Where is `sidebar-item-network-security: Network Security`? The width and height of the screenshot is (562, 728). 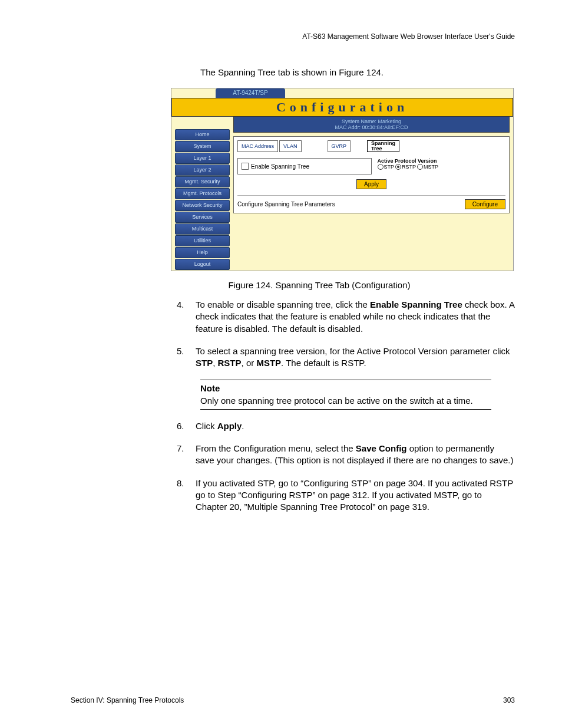 sidebar-item-network-security: Network Security is located at coordinates (203, 205).